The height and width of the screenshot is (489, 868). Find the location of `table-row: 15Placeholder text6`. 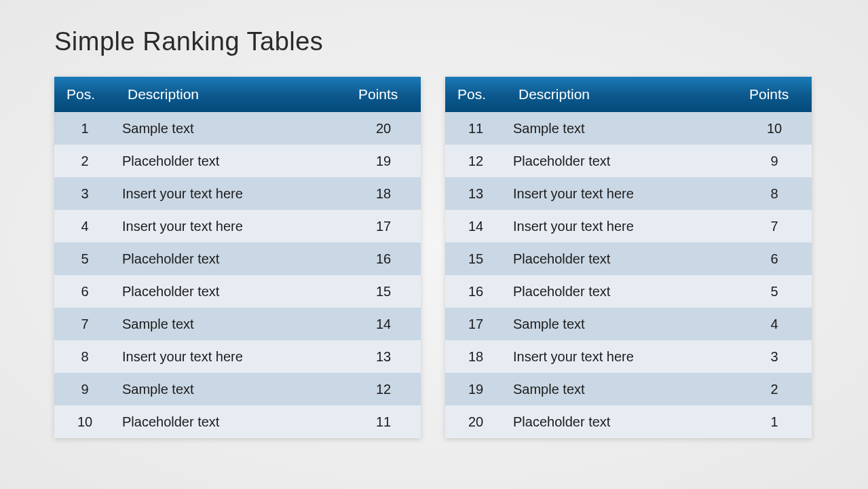

table-row: 15Placeholder text6 is located at coordinates (628, 259).